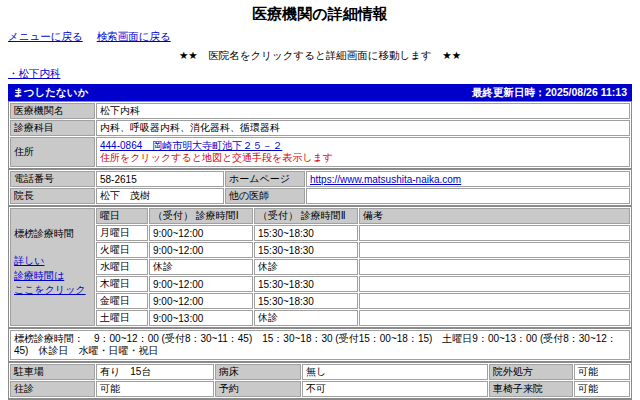  Describe the element at coordinates (265, 179) in the screenshot. I see `homepage-label: ホームページ` at that location.